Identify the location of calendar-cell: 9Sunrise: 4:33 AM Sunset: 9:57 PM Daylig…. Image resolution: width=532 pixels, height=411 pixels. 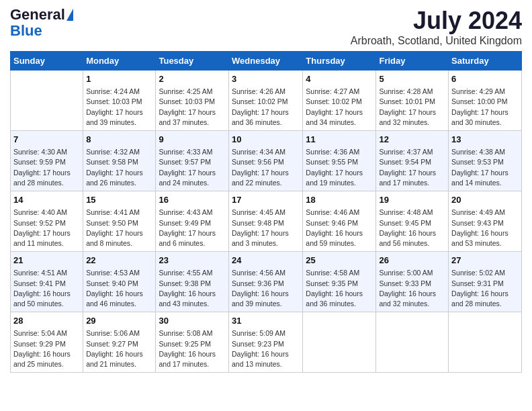
(192, 161).